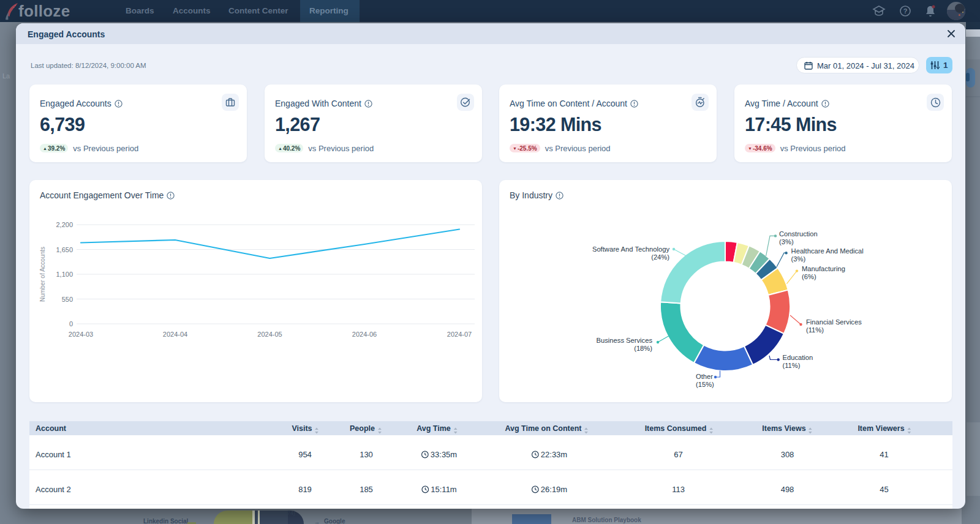  I want to click on svg-text: (24%), so click(660, 257).